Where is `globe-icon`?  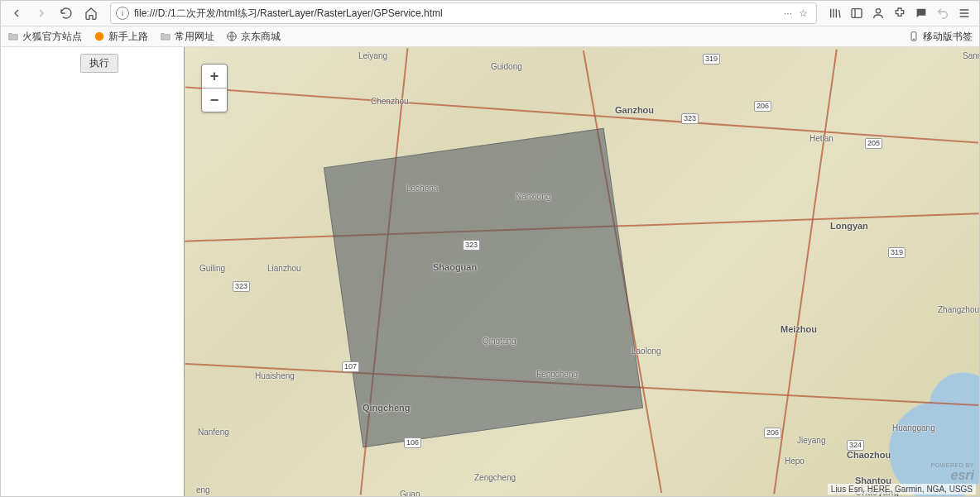 globe-icon is located at coordinates (232, 36).